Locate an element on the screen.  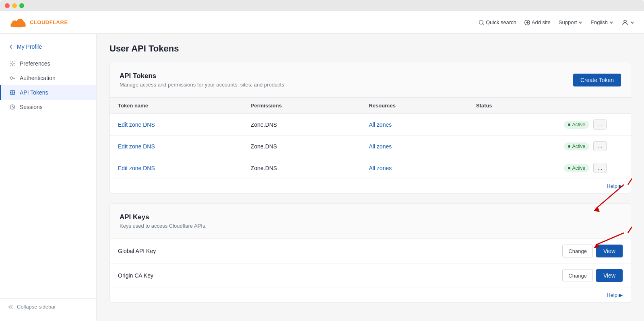
dot-green is located at coordinates (22, 6).